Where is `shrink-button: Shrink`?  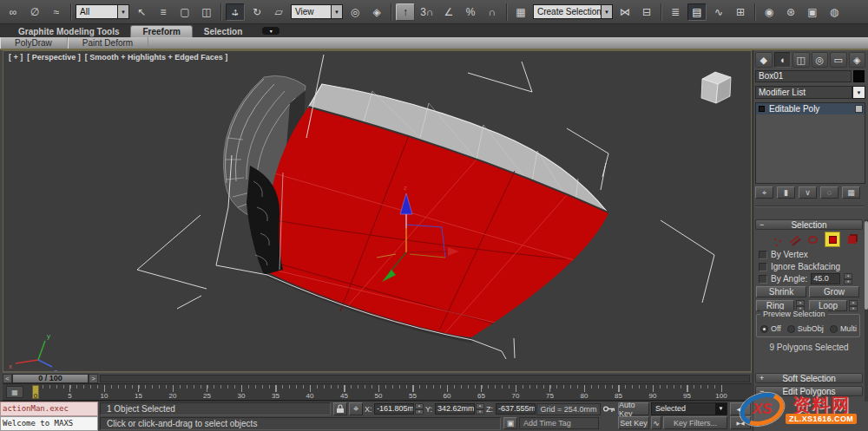
shrink-button: Shrink is located at coordinates (781, 291).